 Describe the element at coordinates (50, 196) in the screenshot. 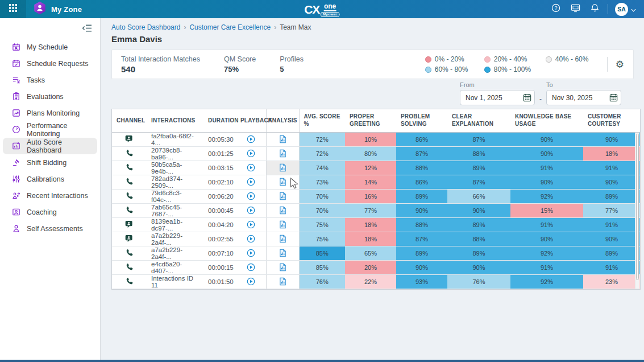

I see `sidebar-item-recent-interactions: Recent Interactions` at that location.